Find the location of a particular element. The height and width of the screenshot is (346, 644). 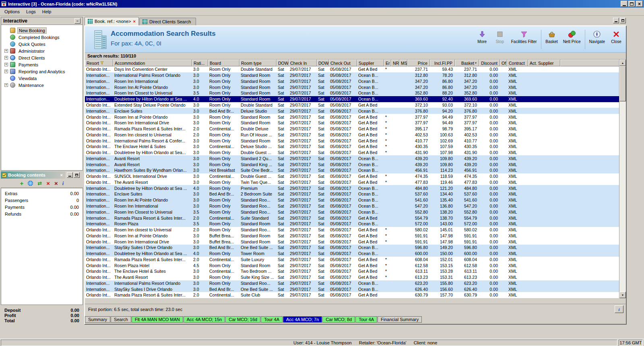

table-row: Orlando Int...Rosen Plaza Hotel4.5Room O… is located at coordinates (352, 266).